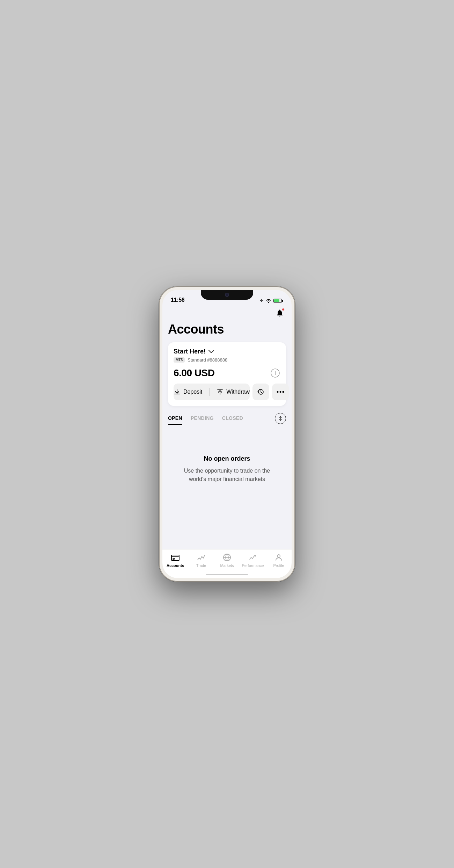 The image size is (454, 868). I want to click on action-row: Deposit Withdraw, so click(227, 392).